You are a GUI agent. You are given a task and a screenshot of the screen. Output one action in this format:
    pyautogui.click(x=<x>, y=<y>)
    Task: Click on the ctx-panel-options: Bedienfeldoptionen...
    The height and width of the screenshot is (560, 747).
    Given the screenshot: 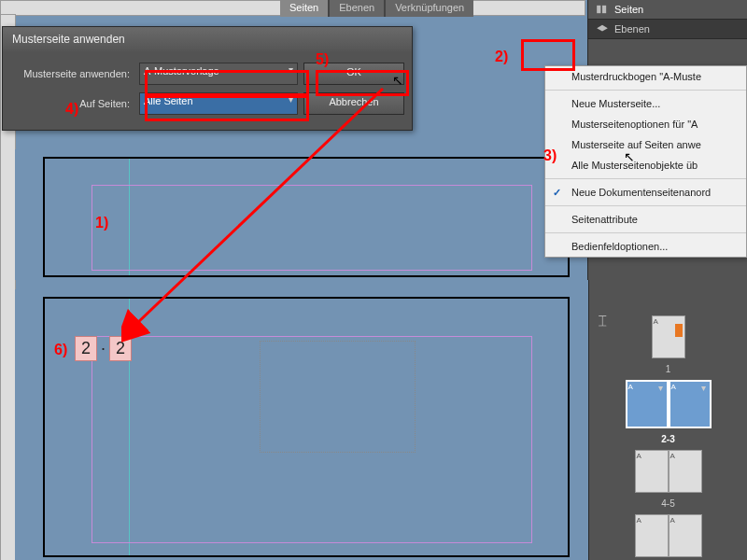 What is the action you would take?
    pyautogui.click(x=646, y=246)
    